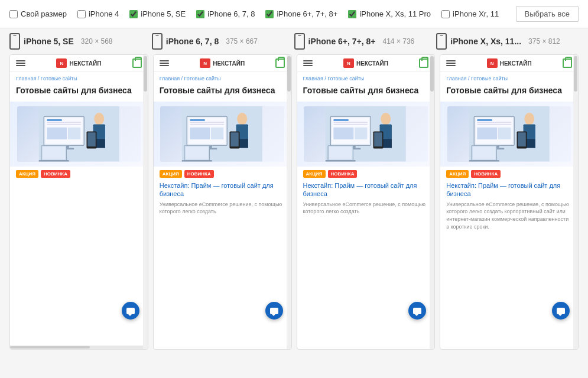 Image resolution: width=588 pixels, height=378 pixels. Describe the element at coordinates (222, 191) in the screenshot. I see `product-title-2: Некстайп: Прайм — готовый сайт для бизне…` at that location.